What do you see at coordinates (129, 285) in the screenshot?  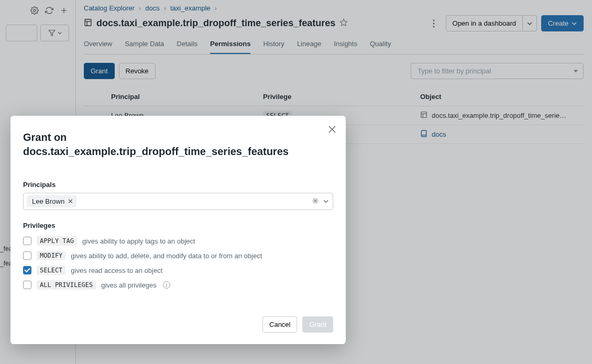 I see `privilege-desc: gives all privileges` at bounding box center [129, 285].